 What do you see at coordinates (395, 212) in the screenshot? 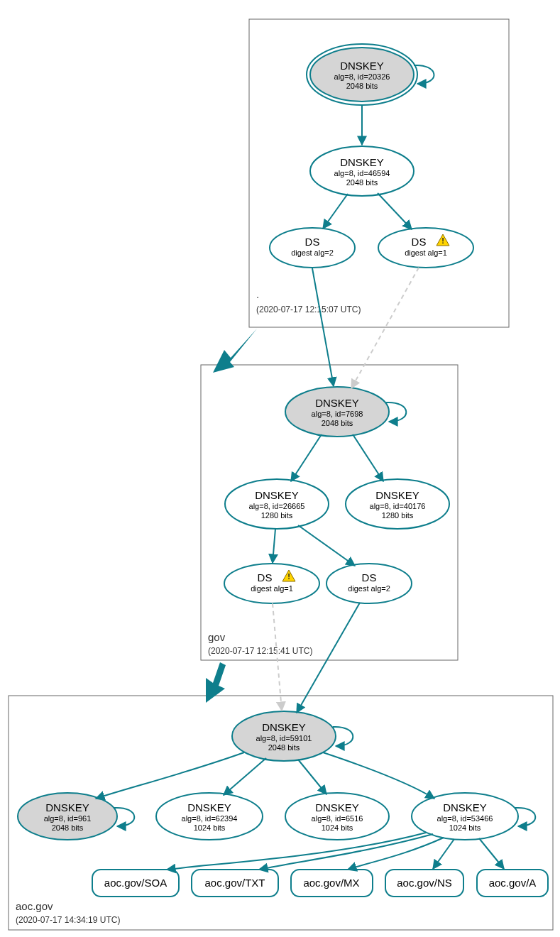
I see `edge-rootzsk-ds1` at bounding box center [395, 212].